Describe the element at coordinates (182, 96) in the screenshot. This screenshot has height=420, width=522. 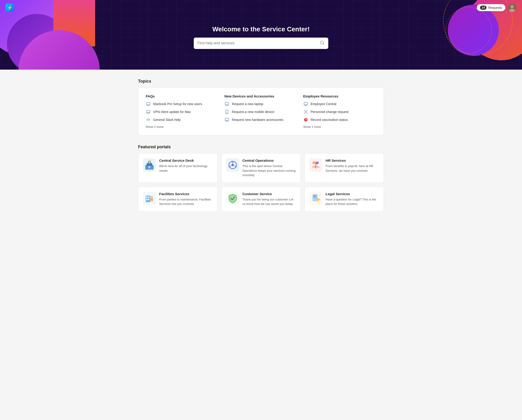
I see `faqs-heading: FAQs` at that location.